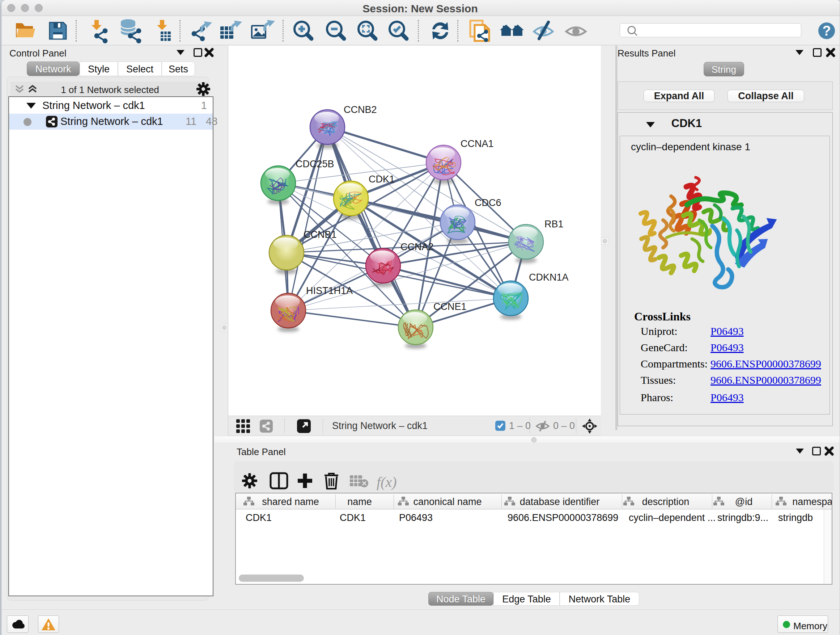  What do you see at coordinates (450, 307) in the screenshot?
I see `svg-text: CCNE1` at bounding box center [450, 307].